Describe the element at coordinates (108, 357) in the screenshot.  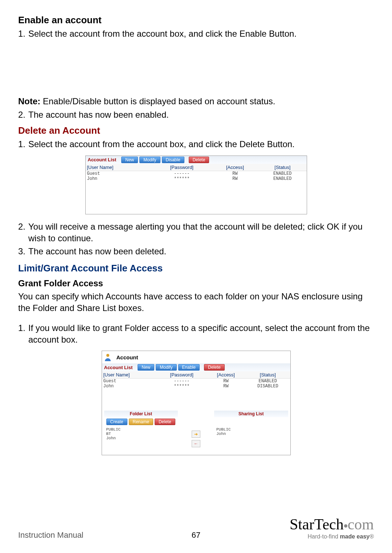
I see `person-icon` at that location.